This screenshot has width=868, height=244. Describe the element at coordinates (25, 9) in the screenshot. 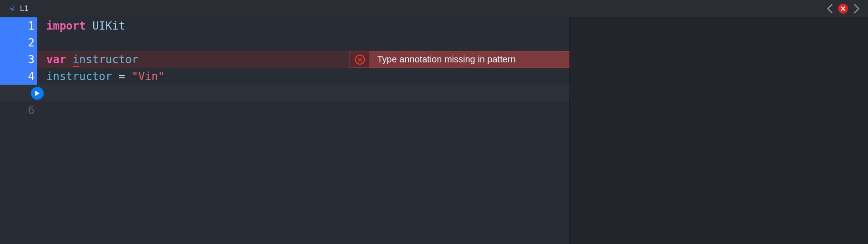

I see `breadcrumb-label: L1` at that location.